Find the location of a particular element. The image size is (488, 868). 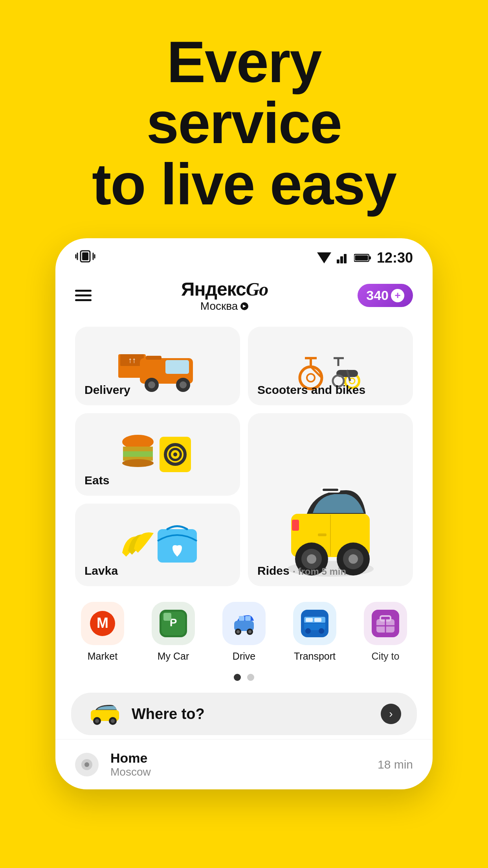

mini-service-mycar: P My Car is located at coordinates (173, 632).